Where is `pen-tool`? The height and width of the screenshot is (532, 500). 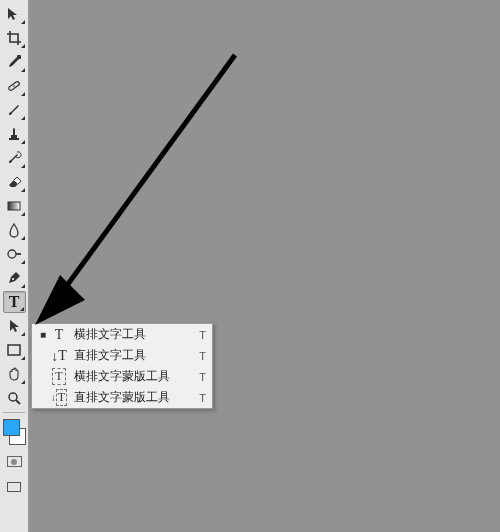 pen-tool is located at coordinates (14, 278).